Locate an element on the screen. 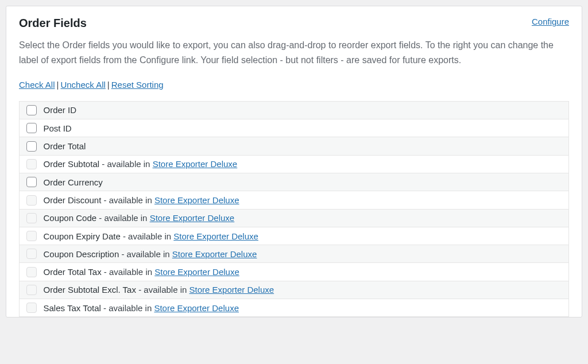  table-row: Order Subtotal - available in Store Expo… is located at coordinates (294, 164).